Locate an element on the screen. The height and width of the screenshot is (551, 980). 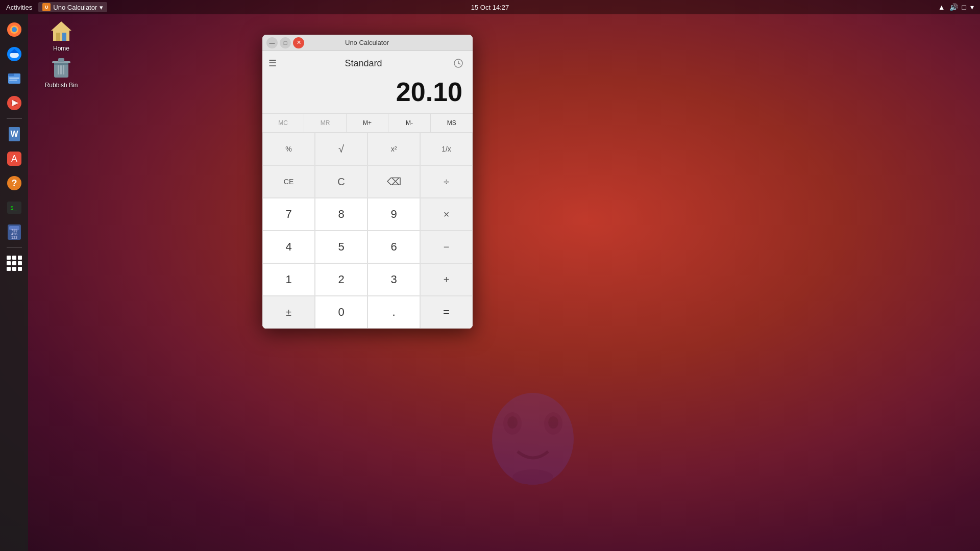
two-button: 2 is located at coordinates (341, 280).